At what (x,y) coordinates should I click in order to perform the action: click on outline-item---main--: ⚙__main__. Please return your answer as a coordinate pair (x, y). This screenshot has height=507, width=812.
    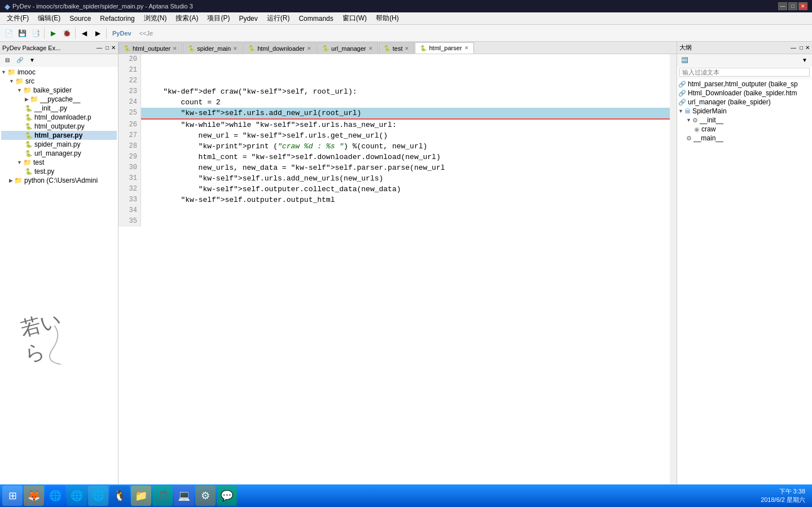
    Looking at the image, I should click on (745, 138).